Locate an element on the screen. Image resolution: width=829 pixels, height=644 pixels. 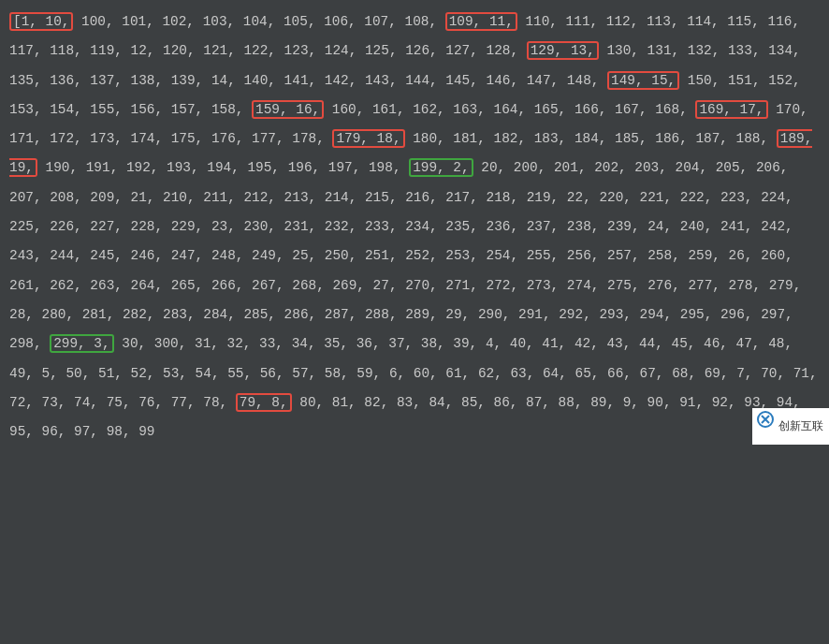
highlight-box-green: 199, 2, is located at coordinates (441, 168).